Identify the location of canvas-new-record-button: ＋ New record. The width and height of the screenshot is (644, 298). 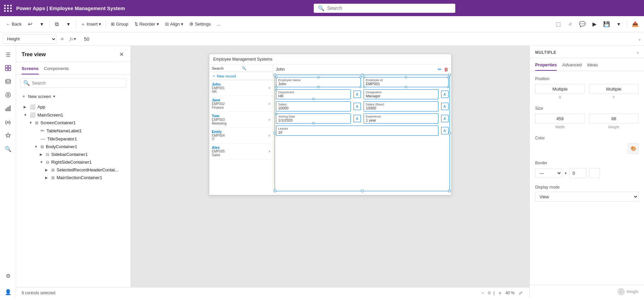
(241, 76).